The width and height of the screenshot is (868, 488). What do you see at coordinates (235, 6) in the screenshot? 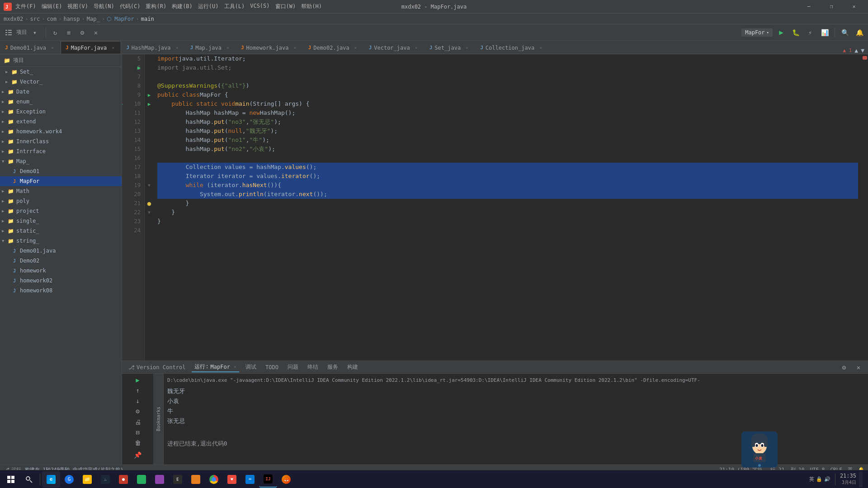
I see `menu-tools: 工具(L)` at bounding box center [235, 6].